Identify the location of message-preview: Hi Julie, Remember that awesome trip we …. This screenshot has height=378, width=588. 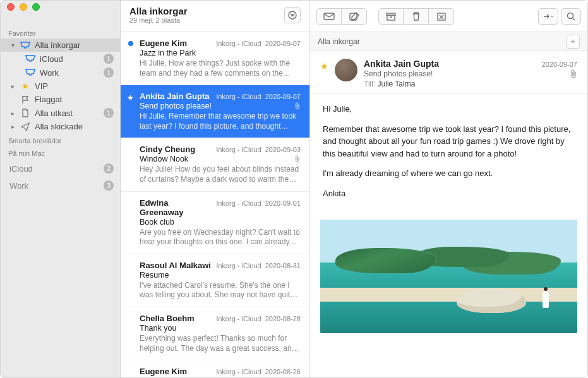
(220, 121).